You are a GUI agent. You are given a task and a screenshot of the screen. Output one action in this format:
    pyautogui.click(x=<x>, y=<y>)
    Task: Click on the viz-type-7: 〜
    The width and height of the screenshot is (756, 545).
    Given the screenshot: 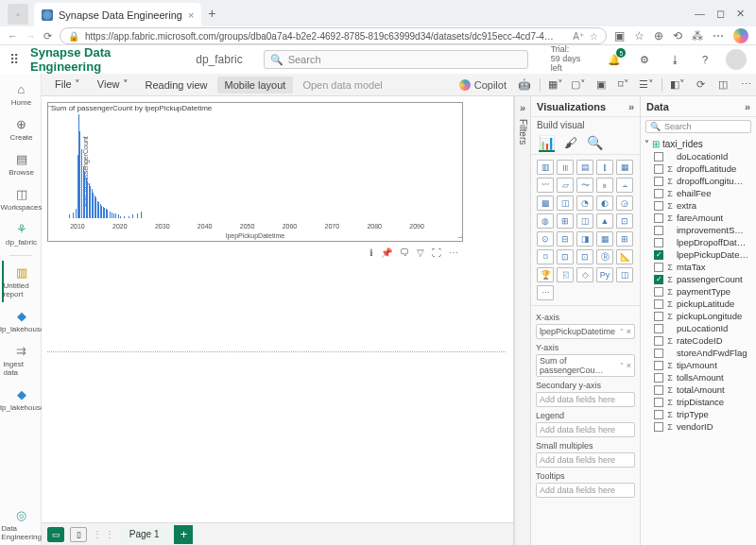 What is the action you would take?
    pyautogui.click(x=585, y=185)
    